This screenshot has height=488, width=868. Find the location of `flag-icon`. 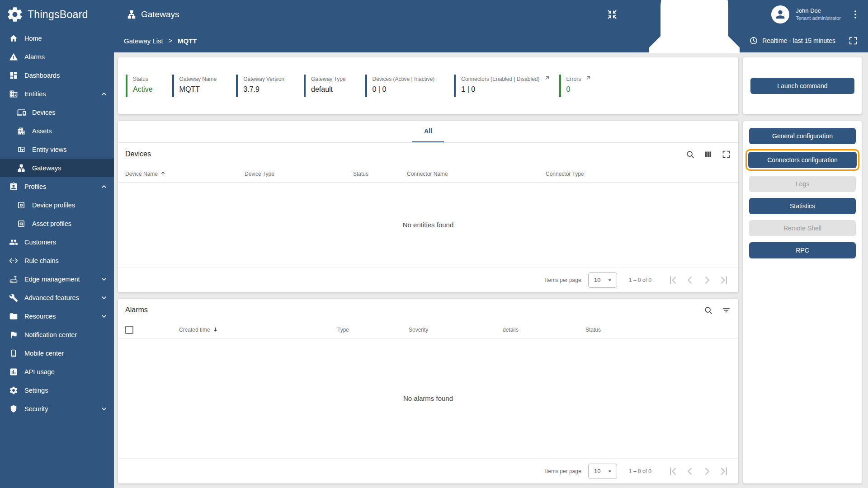

flag-icon is located at coordinates (14, 335).